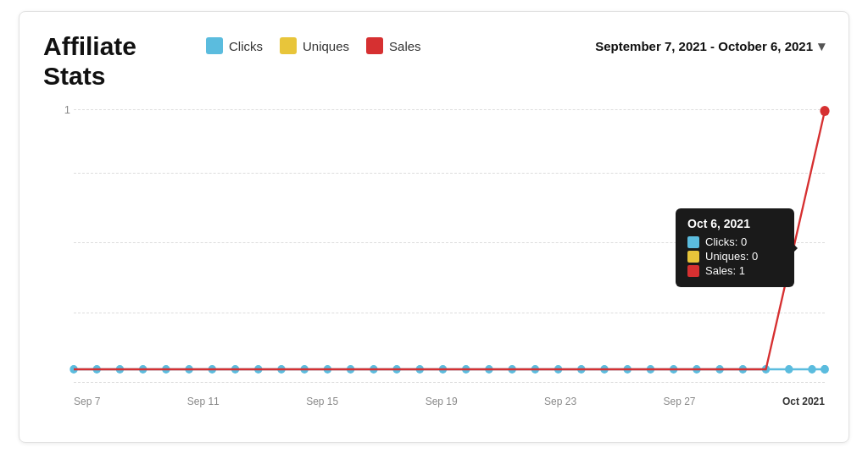 The width and height of the screenshot is (868, 454). Describe the element at coordinates (57, 110) in the screenshot. I see `y-label-1: 1` at that location.